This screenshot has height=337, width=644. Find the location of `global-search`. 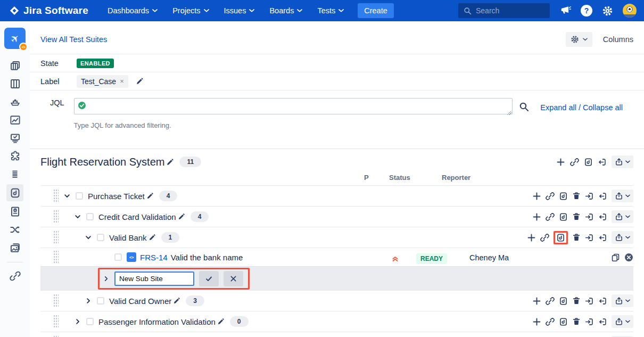

global-search is located at coordinates (504, 11).